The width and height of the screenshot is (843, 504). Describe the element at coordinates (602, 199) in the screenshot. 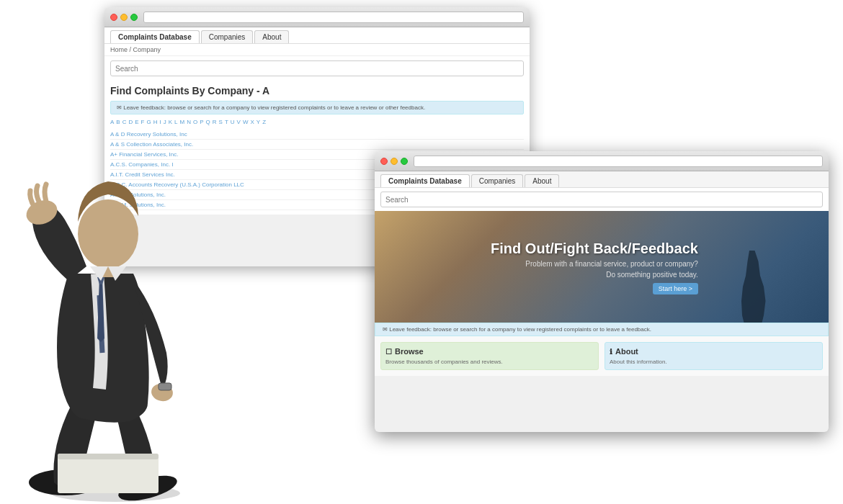

I see `search-input-front` at that location.